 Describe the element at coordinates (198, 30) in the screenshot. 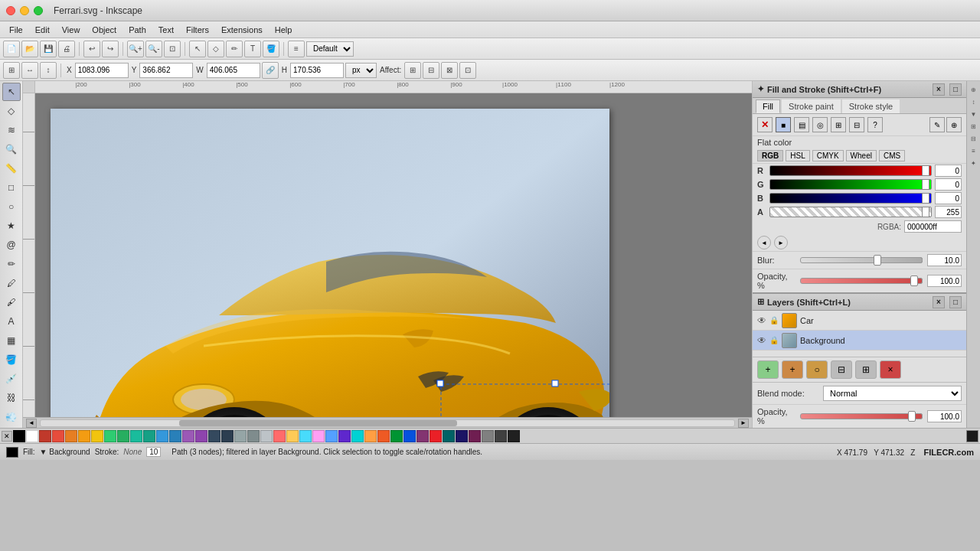

I see `menu-filters: Filters` at that location.